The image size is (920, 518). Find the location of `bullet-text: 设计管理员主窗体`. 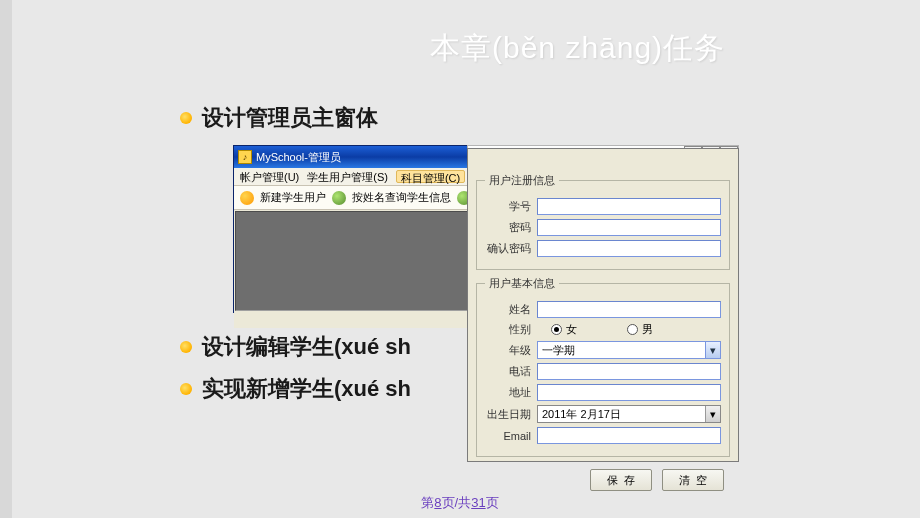

bullet-text: 设计管理员主窗体 is located at coordinates (290, 118).